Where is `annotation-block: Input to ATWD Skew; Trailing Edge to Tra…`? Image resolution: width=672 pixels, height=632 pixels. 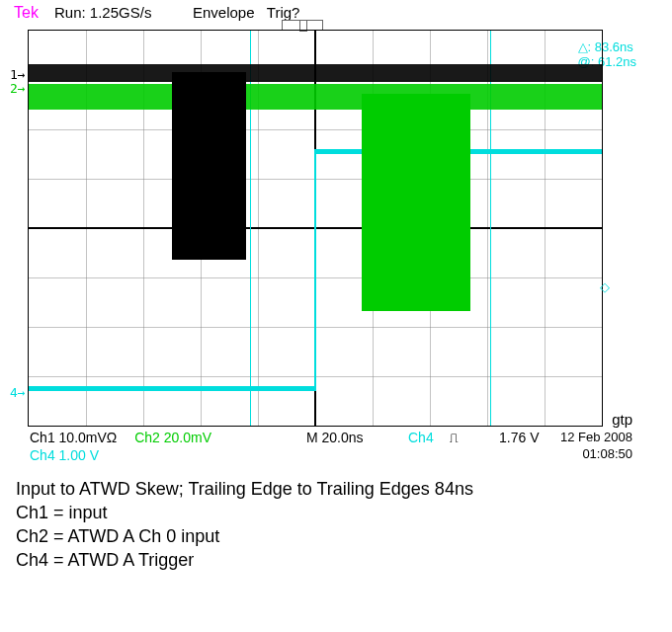 annotation-block: Input to ATWD Skew; Trailing Edge to Tra… is located at coordinates (344, 525).